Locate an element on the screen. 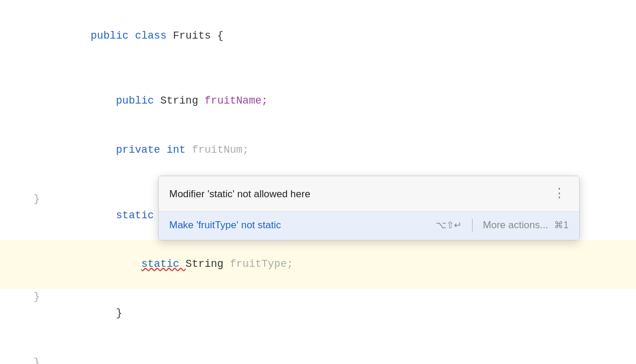 This screenshot has width=636, height=364. code-line: private int fruitNum; is located at coordinates (318, 150).